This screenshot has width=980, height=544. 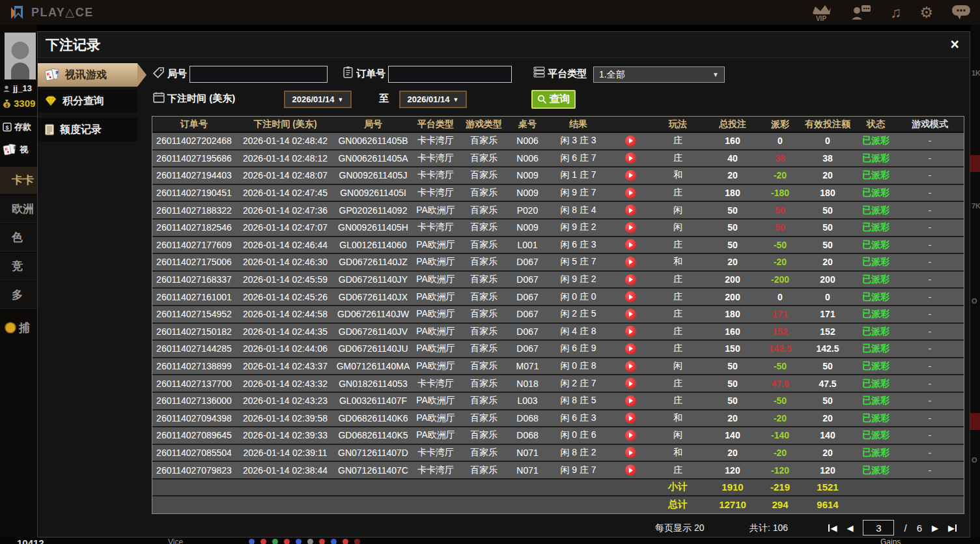 I want to click on cell-valid: 171, so click(x=828, y=314).